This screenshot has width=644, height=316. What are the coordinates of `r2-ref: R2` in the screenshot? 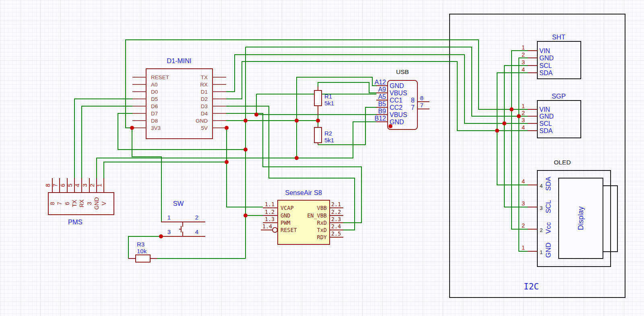 It's located at (328, 133).